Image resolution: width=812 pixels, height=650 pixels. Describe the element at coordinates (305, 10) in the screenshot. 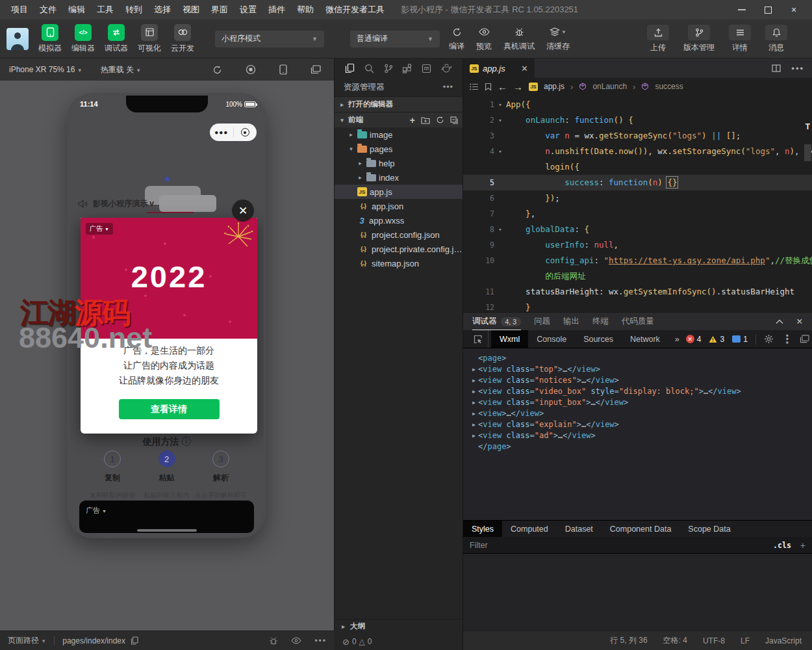

I see `menu-item: 帮助` at that location.